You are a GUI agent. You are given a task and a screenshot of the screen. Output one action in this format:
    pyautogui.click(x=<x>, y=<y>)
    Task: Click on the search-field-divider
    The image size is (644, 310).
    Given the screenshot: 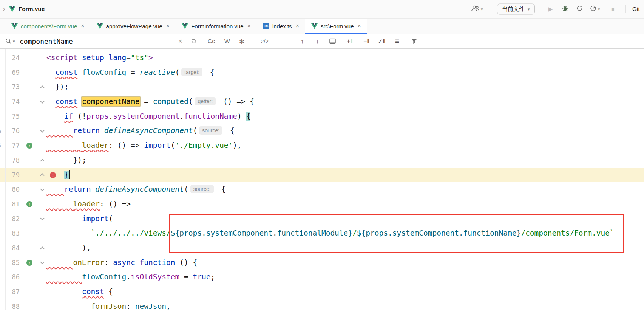 What is the action you would take?
    pyautogui.click(x=251, y=42)
    